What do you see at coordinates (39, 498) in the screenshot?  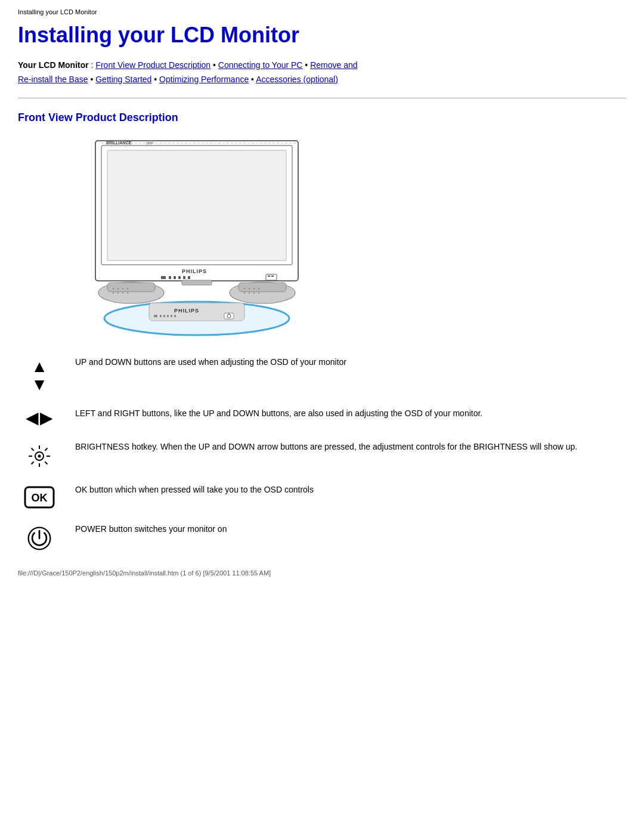 I see `svg-text: OK` at bounding box center [39, 498].